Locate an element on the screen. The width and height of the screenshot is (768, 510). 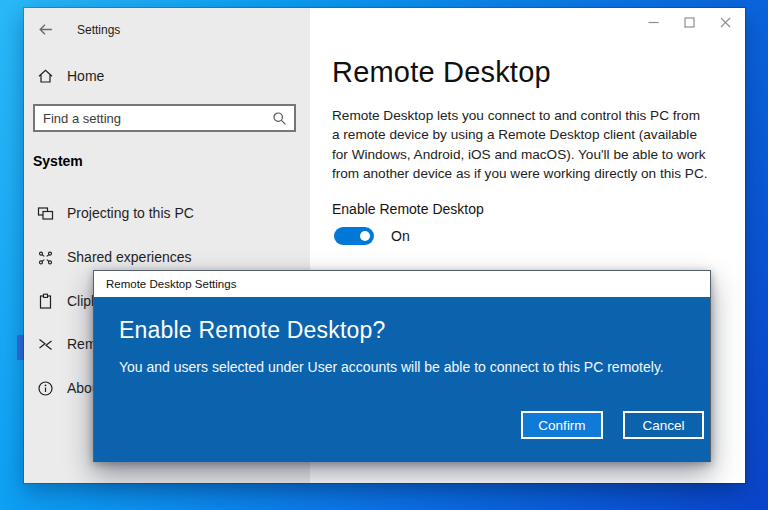
clipboard-icon is located at coordinates (46, 302).